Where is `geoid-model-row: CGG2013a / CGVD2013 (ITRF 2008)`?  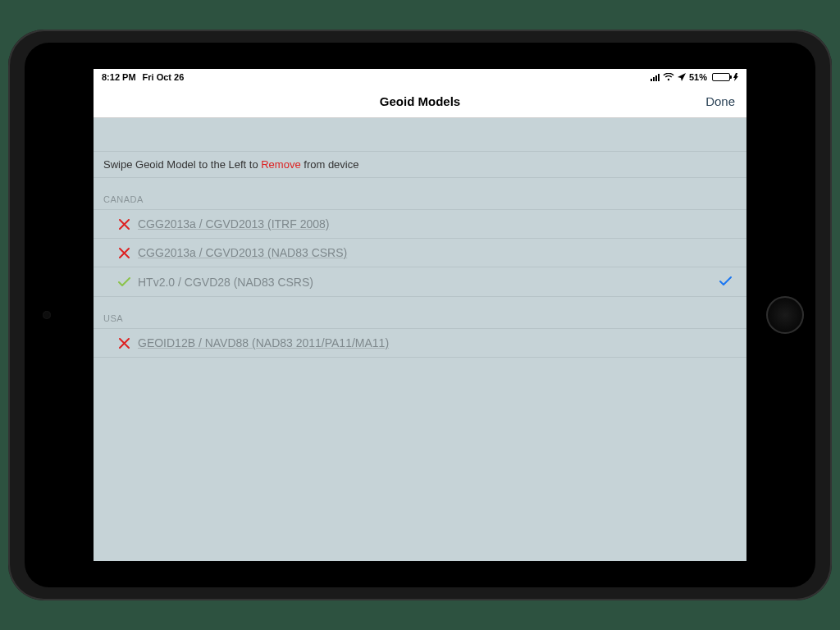 geoid-model-row: CGG2013a / CGVD2013 (ITRF 2008) is located at coordinates (420, 224).